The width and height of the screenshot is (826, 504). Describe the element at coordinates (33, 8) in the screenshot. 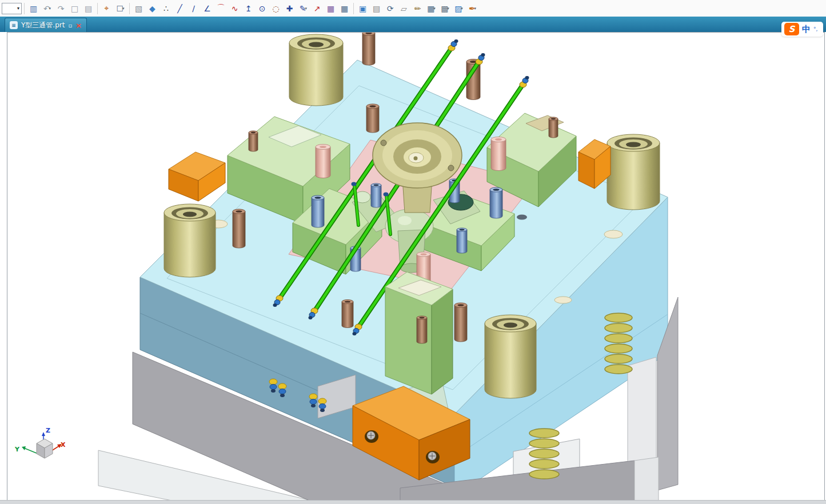

I see `paste-sketch-icon: ▥` at that location.